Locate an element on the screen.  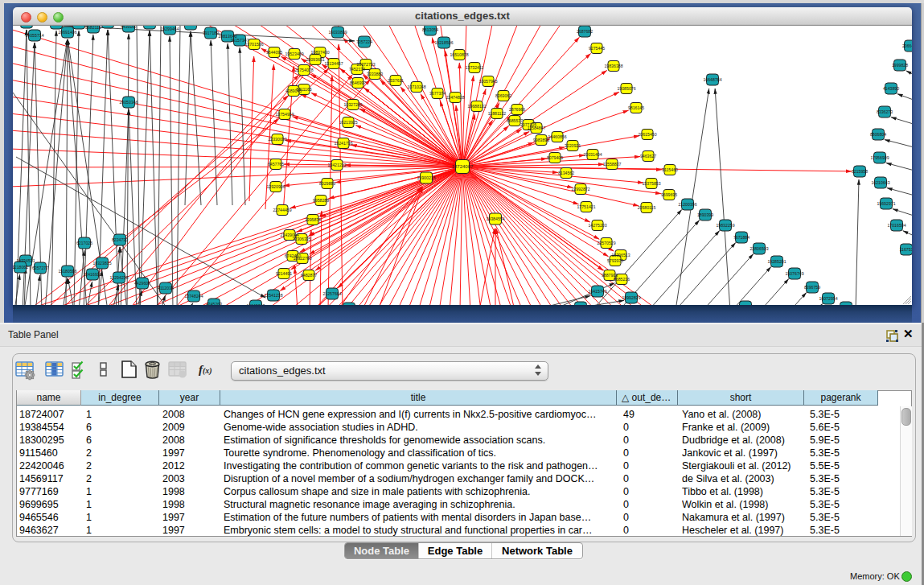
svg-text: 11558837 is located at coordinates (613, 164).